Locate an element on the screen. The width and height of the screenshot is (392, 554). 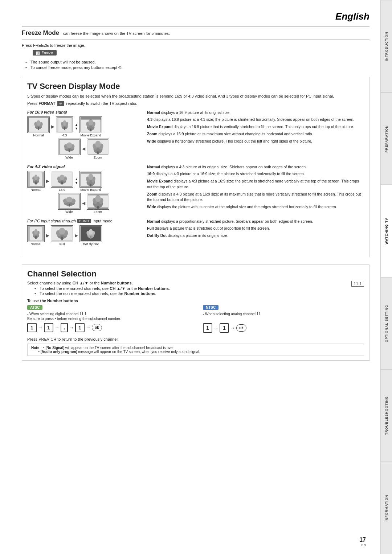
screen-full-pc: Full is located at coordinates (62, 236).